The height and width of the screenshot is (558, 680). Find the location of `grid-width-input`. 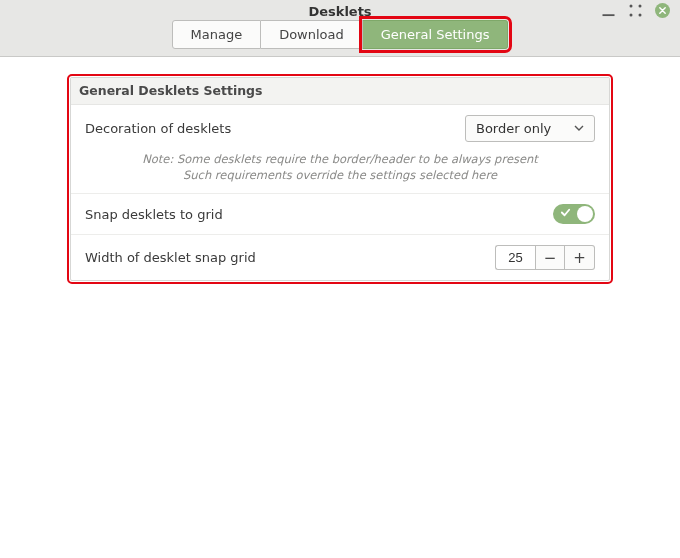

grid-width-input is located at coordinates (515, 258).